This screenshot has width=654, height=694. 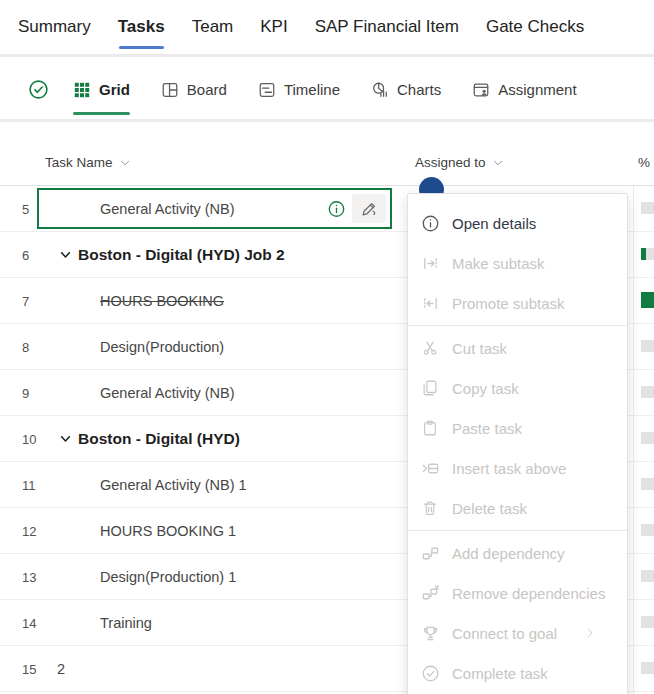 I want to click on view-charts: Charts, so click(x=406, y=90).